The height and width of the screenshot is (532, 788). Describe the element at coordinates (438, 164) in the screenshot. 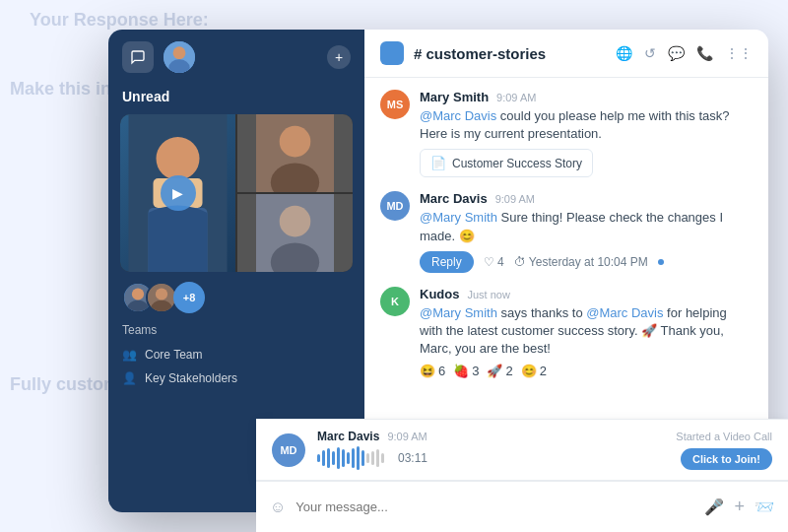

I see `attach-icon: 📄` at that location.